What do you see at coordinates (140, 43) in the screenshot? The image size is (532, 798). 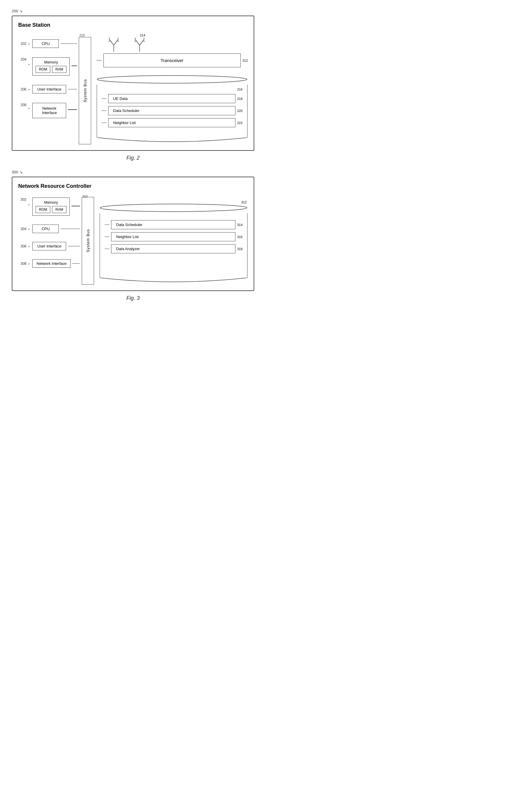 I see `fig2-antenna2-wrap: 214` at bounding box center [140, 43].